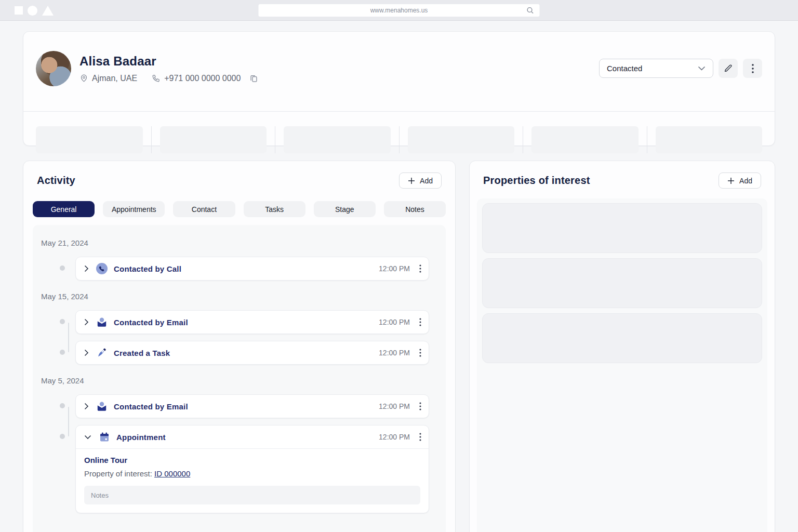  What do you see at coordinates (63, 209) in the screenshot?
I see `tab-general: General` at bounding box center [63, 209].